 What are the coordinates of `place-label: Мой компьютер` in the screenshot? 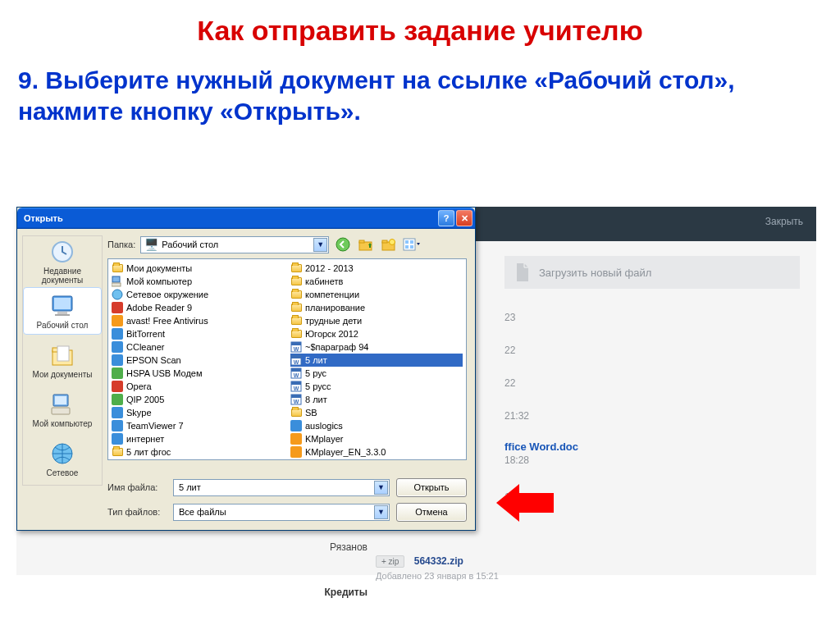 It's located at (62, 423).